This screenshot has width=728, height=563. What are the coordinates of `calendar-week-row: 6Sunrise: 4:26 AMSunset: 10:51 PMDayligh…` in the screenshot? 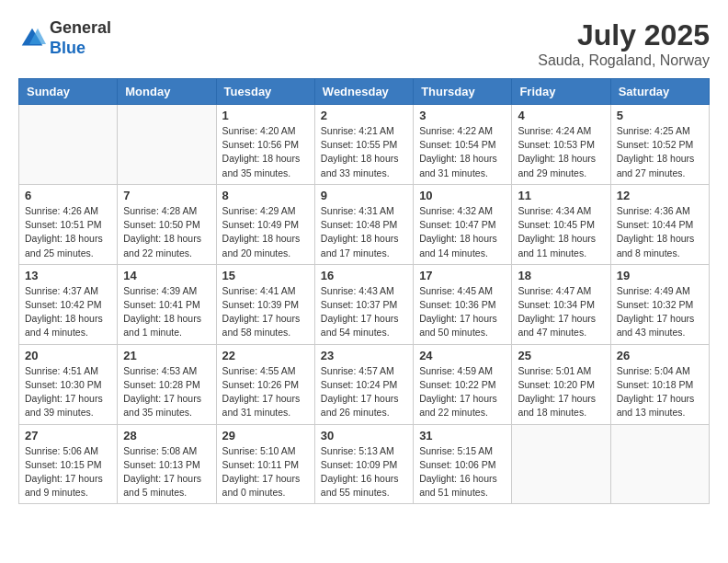 It's located at (364, 224).